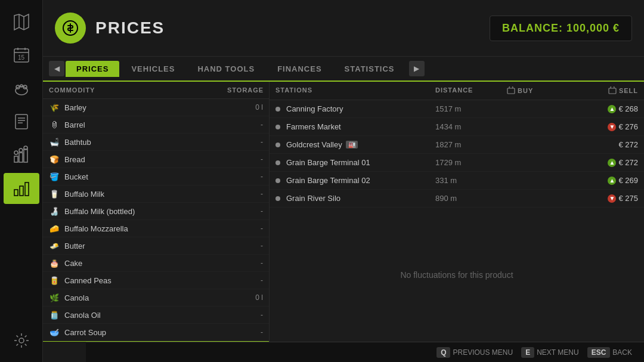 The width and height of the screenshot is (644, 362). What do you see at coordinates (149, 177) in the screenshot?
I see `commodity-name: Bucket` at bounding box center [149, 177].